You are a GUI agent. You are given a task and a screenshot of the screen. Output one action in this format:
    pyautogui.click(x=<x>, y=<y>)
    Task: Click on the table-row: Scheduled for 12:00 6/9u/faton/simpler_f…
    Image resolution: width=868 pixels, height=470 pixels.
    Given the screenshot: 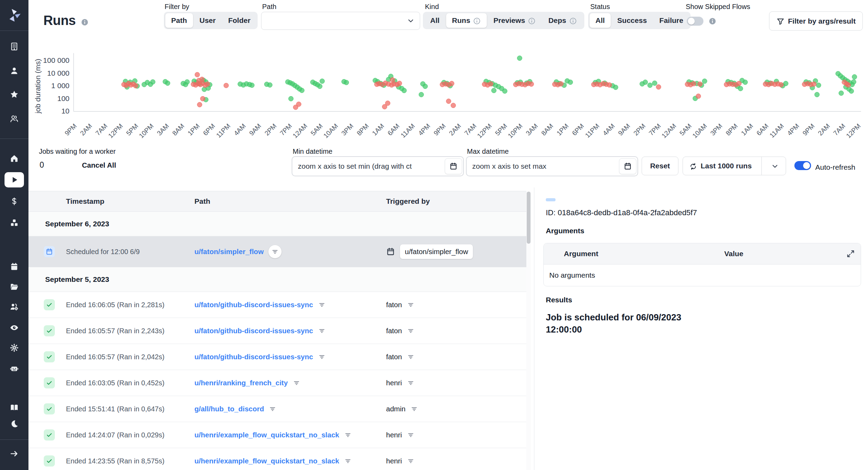 What is the action you would take?
    pyautogui.click(x=277, y=252)
    